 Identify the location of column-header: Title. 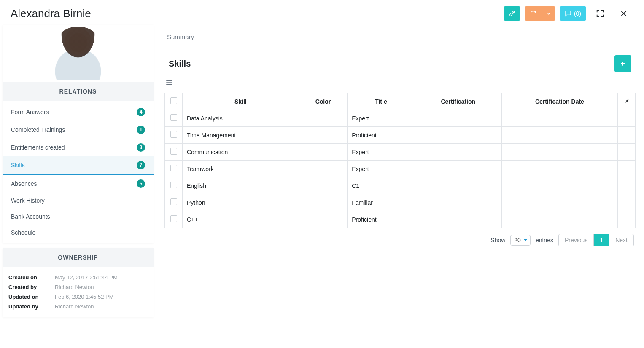
(381, 102).